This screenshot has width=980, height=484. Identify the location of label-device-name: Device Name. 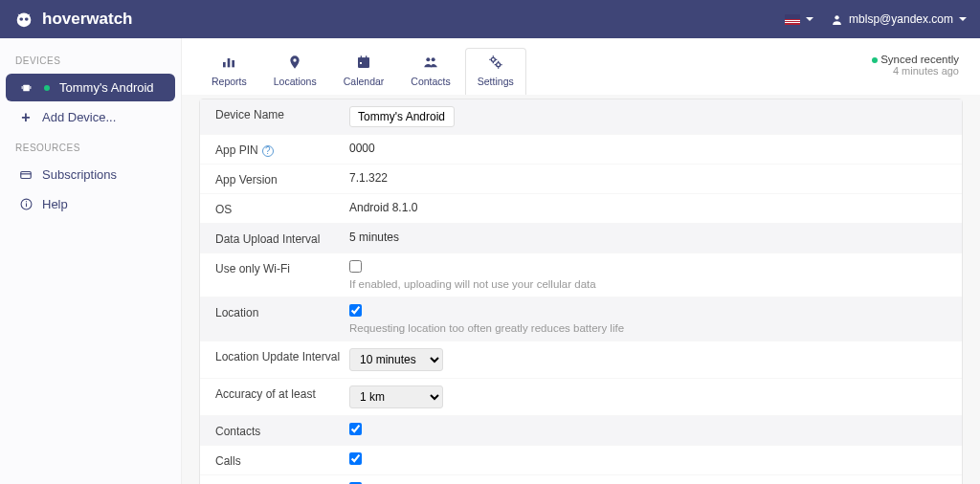
(282, 114).